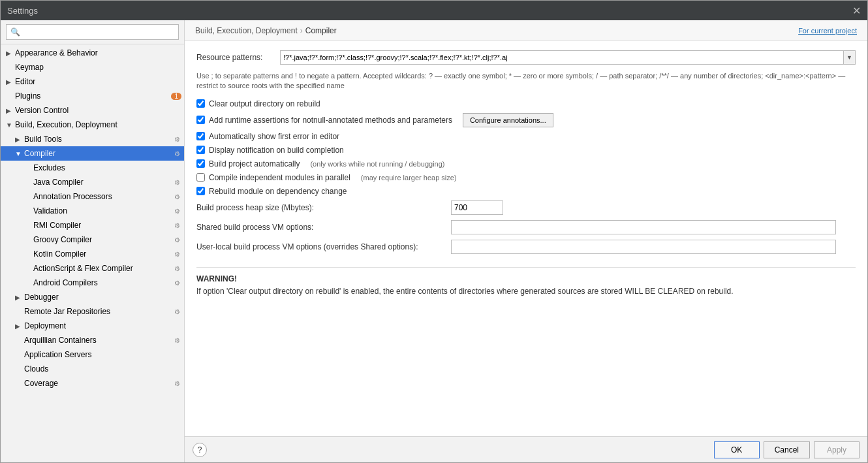  What do you see at coordinates (321, 31) in the screenshot?
I see `breadcrumb-path2: Compiler` at bounding box center [321, 31].